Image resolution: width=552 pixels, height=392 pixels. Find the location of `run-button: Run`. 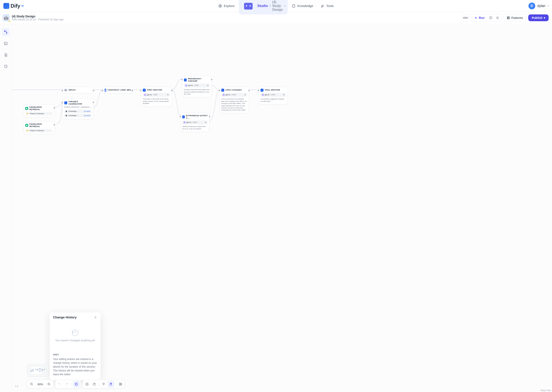

run-button: Run is located at coordinates (480, 18).